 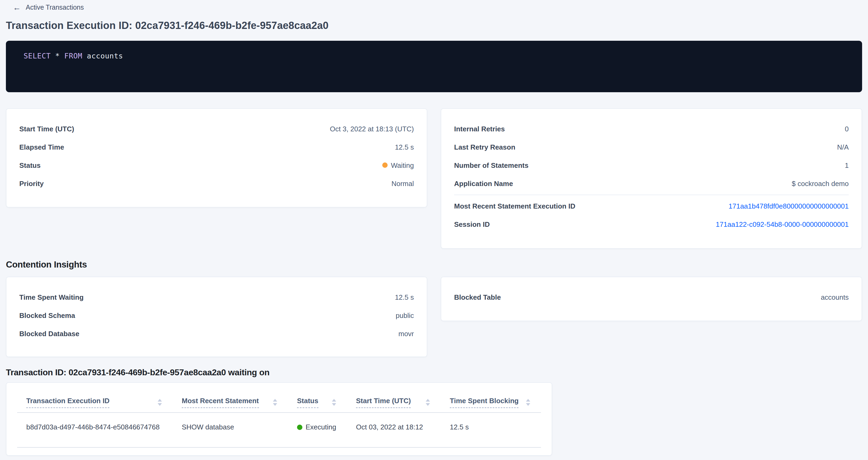 I want to click on row-label: Internal Retries, so click(x=479, y=129).